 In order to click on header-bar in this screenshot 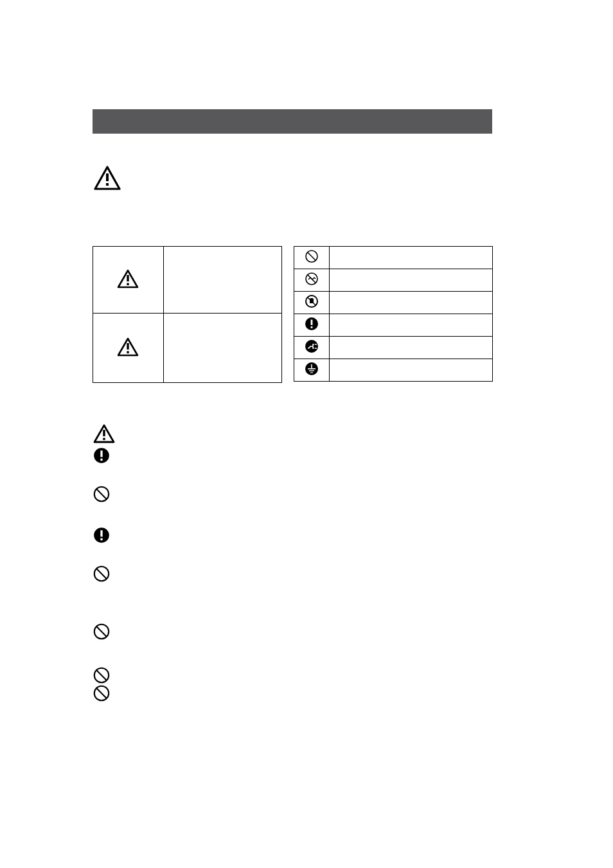, I will do `click(292, 121)`.